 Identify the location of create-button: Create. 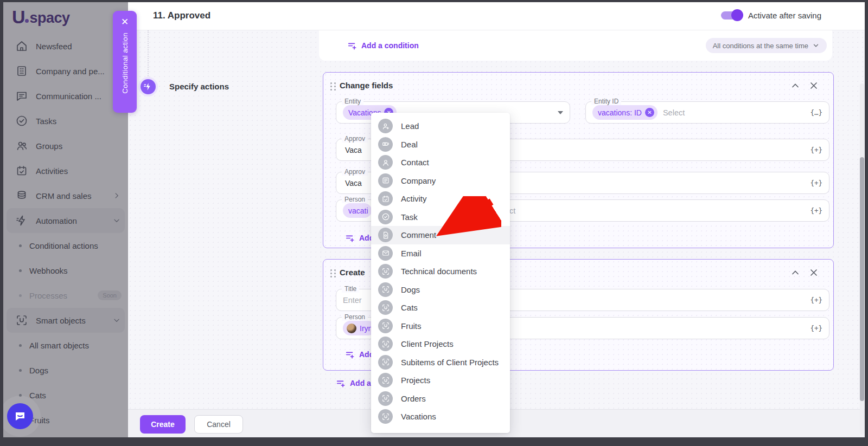
(163, 424).